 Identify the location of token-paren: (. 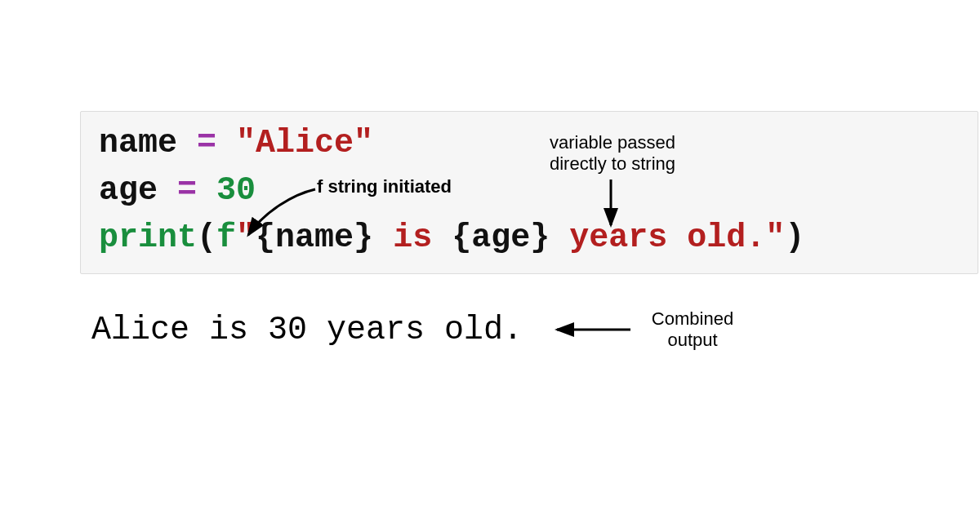
(207, 238).